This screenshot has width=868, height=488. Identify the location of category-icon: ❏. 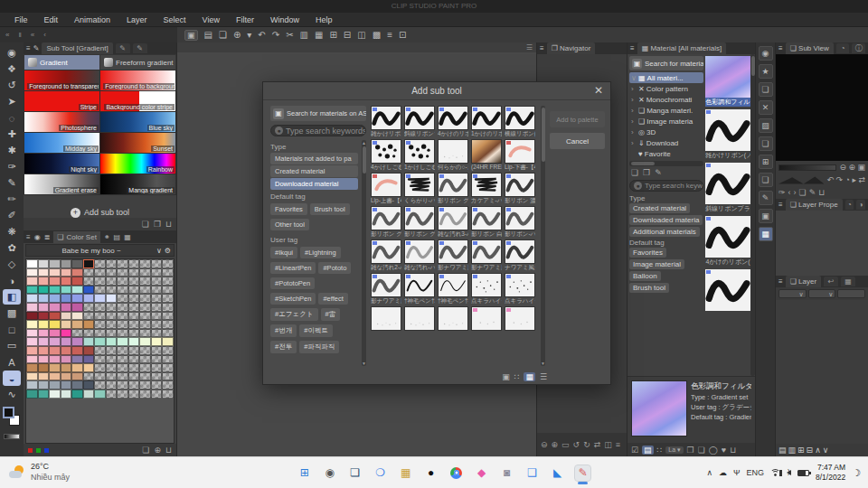
(766, 144).